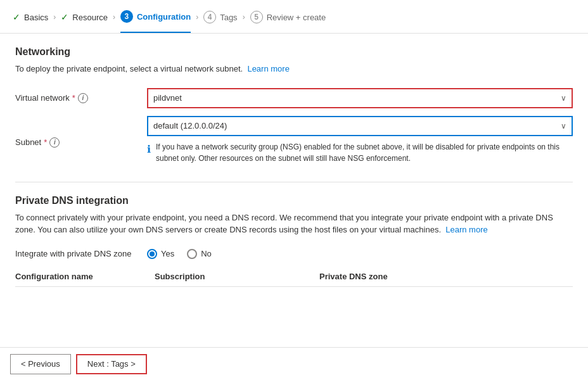 This screenshot has height=380, width=588. Describe the element at coordinates (16, 17) in the screenshot. I see `basics-check-icon: ✓` at that location.